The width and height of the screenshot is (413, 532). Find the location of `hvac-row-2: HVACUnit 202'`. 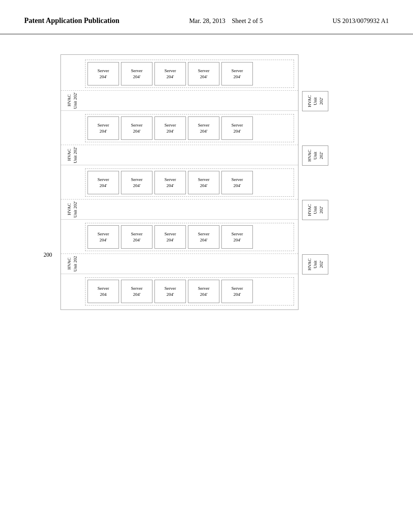

hvac-row-2: HVACUnit 202' is located at coordinates (179, 155).